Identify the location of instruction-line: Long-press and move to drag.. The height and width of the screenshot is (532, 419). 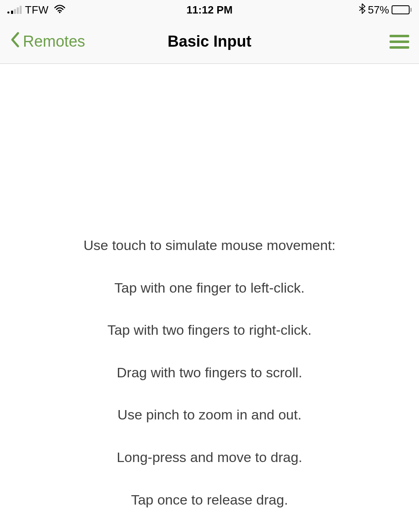
(210, 458).